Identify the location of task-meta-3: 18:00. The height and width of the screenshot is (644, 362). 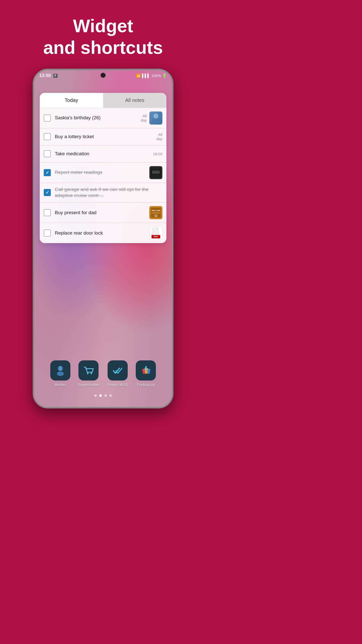
(158, 154).